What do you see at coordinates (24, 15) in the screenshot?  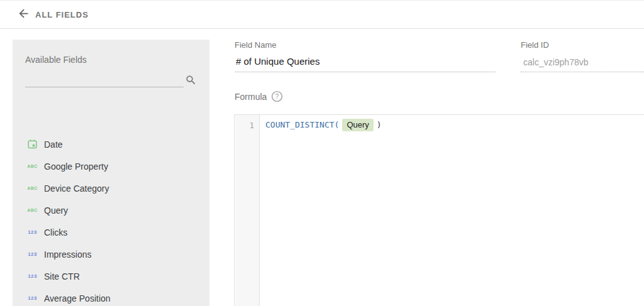 I see `back-arrow-icon` at bounding box center [24, 15].